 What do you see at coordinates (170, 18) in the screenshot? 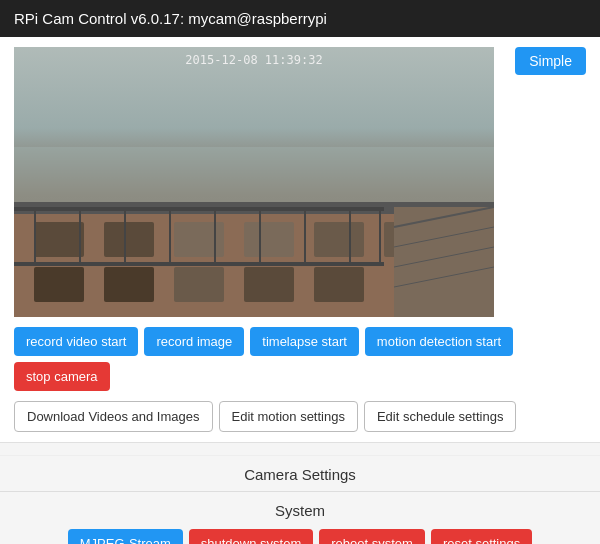
I see `app-title: RPi Cam Control v6.0.17: mycam@raspberry…` at bounding box center [170, 18].